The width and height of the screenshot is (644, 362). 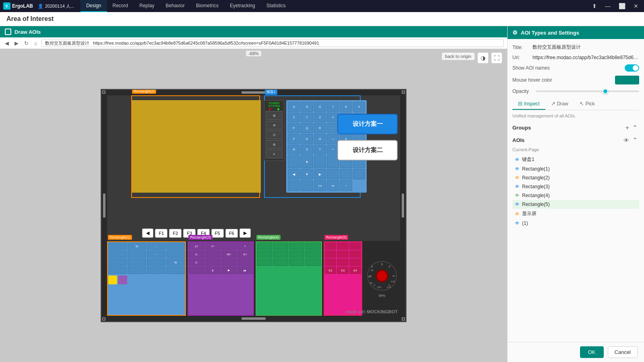 What do you see at coordinates (36, 43) in the screenshot?
I see `home-button: ⌂` at bounding box center [36, 43].